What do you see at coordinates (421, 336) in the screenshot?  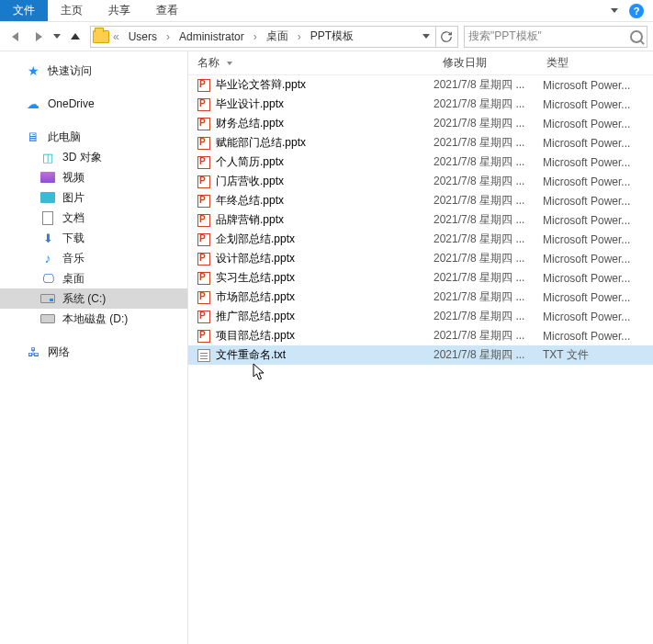 I see `file-row: 项目部总结.pptx2021/7/8 星期四 ...Microsoft Powe…` at bounding box center [421, 336].